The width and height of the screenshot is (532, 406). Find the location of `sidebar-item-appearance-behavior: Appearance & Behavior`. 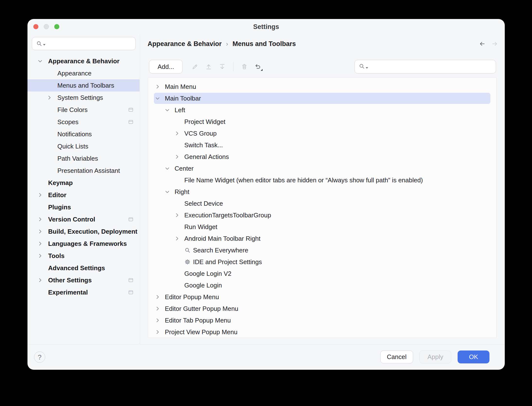

sidebar-item-appearance-behavior: Appearance & Behavior is located at coordinates (84, 61).